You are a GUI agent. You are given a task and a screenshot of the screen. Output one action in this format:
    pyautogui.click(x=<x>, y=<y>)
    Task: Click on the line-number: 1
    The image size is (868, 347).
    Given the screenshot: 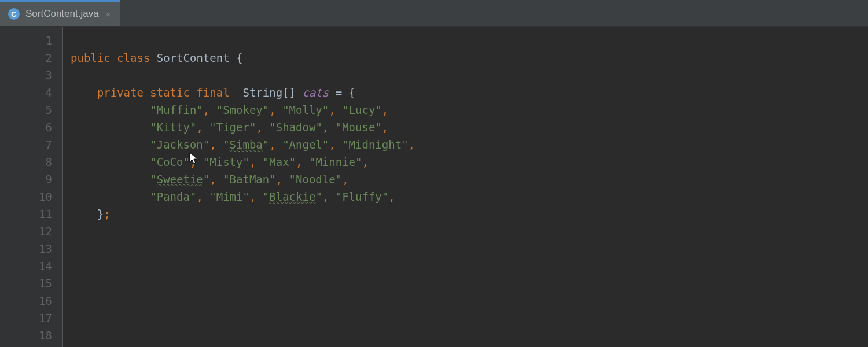 What is the action you would take?
    pyautogui.click(x=31, y=40)
    